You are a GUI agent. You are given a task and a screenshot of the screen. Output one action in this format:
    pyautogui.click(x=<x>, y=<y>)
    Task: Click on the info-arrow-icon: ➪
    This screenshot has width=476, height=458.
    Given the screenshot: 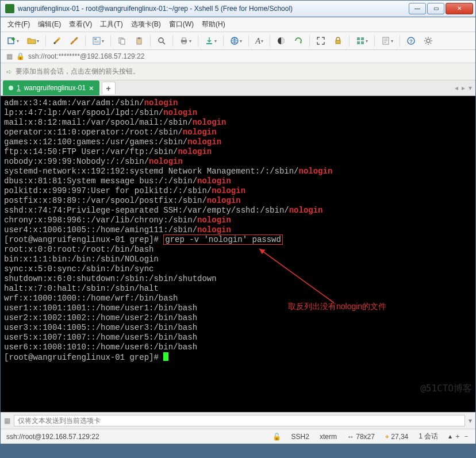 What is the action you would take?
    pyautogui.click(x=9, y=72)
    